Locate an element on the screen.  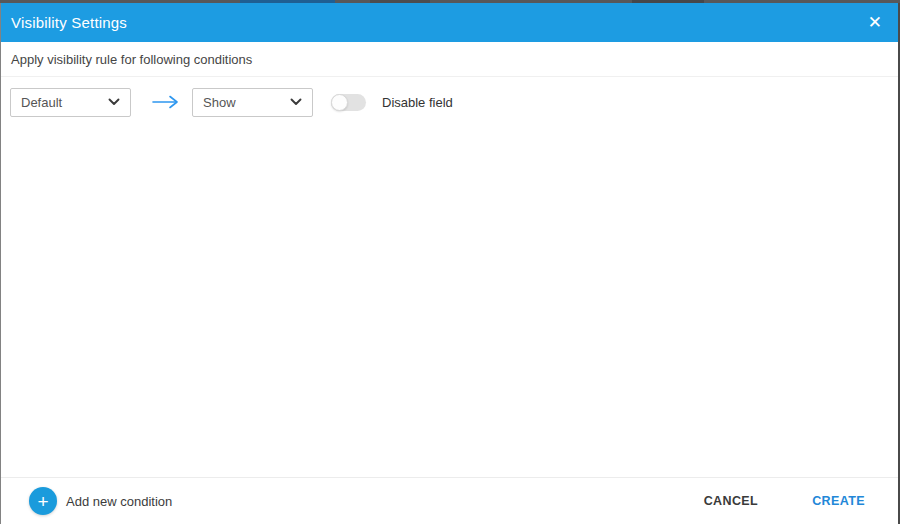
plus-icon: + is located at coordinates (42, 502).